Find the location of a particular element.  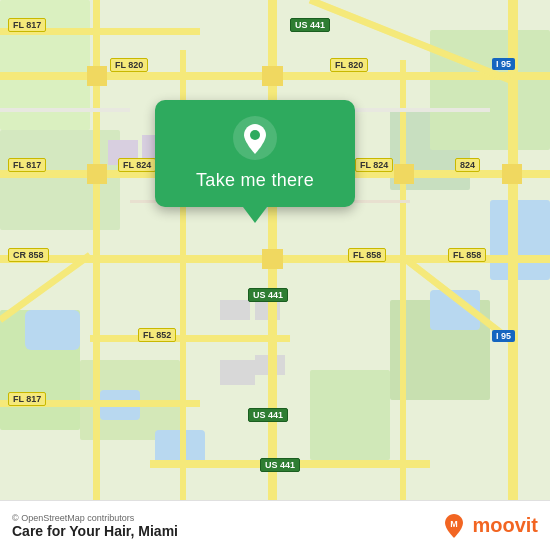

road-label-fl820-tl: FL 820 is located at coordinates (129, 65).